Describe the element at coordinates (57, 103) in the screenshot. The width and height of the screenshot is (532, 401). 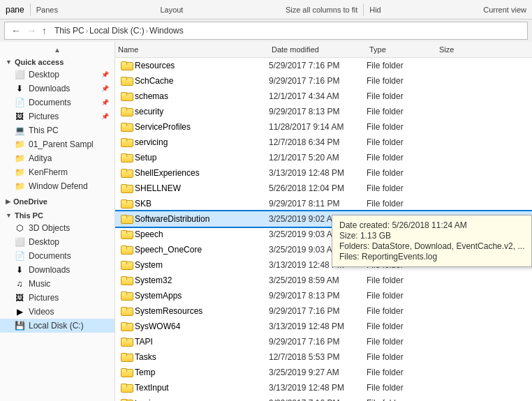
I see `sidebar-item-documents: 📄 Documents 📌` at that location.